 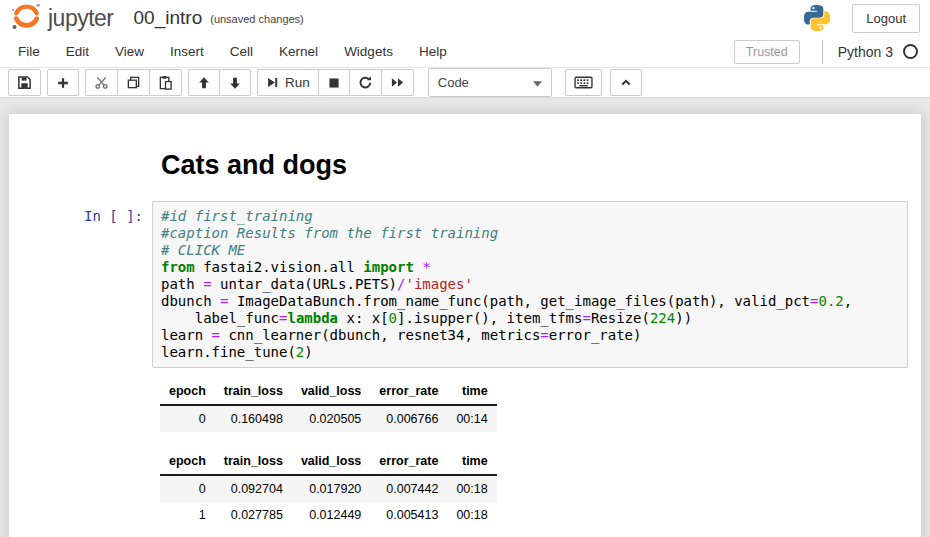 What do you see at coordinates (465, 18) in the screenshot?
I see `header: jupyter 00_intro (unsaved changes) Logou…` at bounding box center [465, 18].